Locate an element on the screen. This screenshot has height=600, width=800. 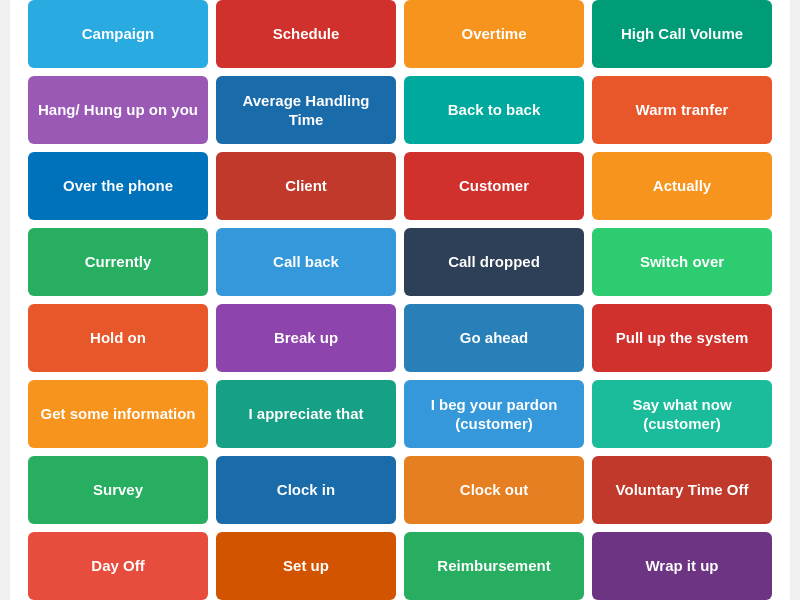
tile-10: Customer is located at coordinates (494, 186).